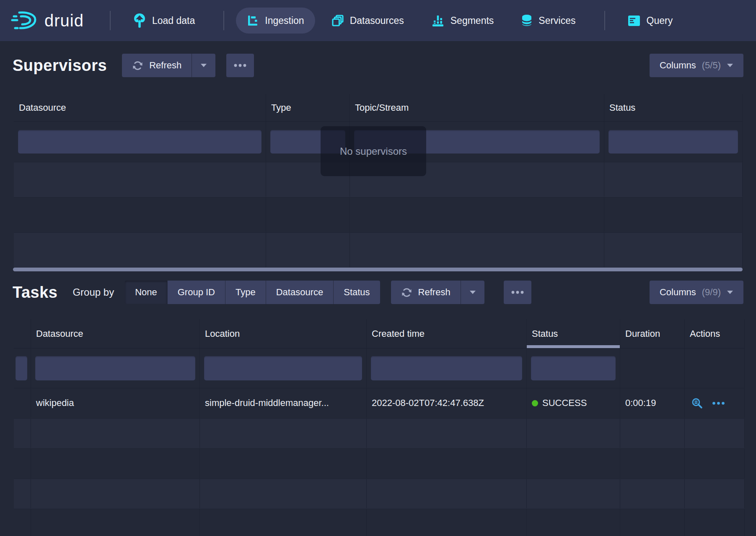 Image resolution: width=756 pixels, height=536 pixels. I want to click on supervisors-table-header: Datasource Type Topic/Stream Status, so click(378, 108).